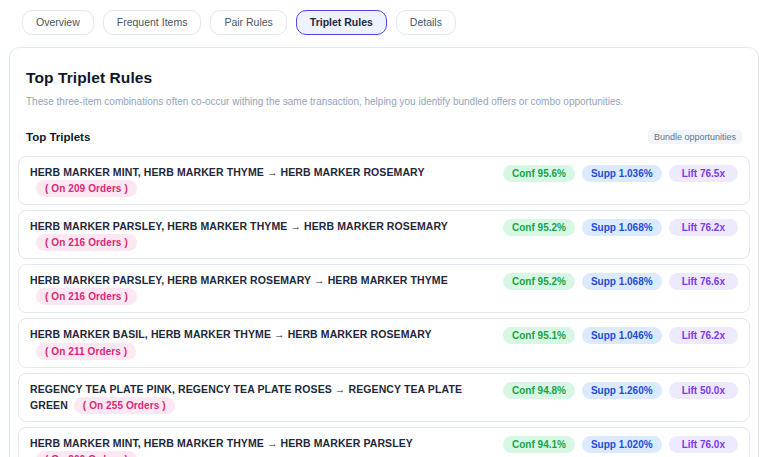  Describe the element at coordinates (260, 234) in the screenshot. I see `rule-cell: HERB MARKER PARSLEY, HERB MARKER THYME →…` at that location.